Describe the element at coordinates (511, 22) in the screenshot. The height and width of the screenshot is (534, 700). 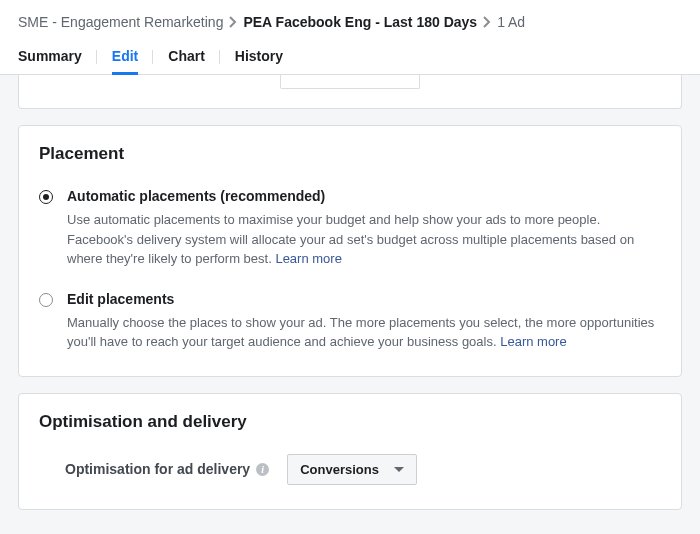
I see `breadcrumb-tail: 1 Ad` at that location.